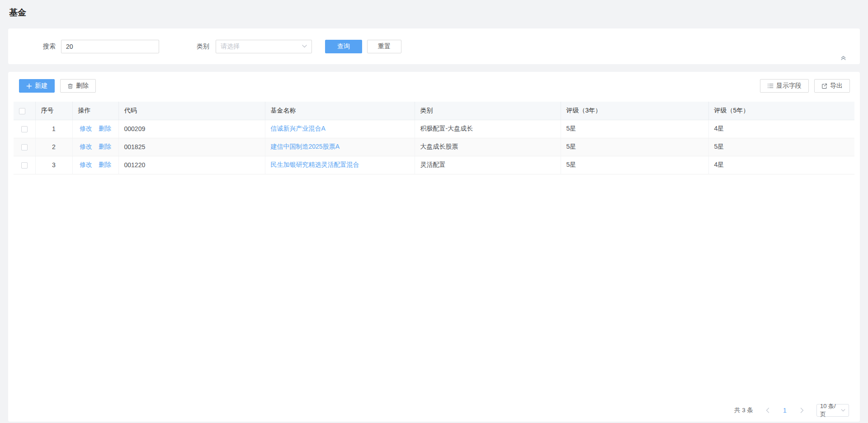  Describe the element at coordinates (340, 111) in the screenshot. I see `column-header-name: 基金名称` at that location.